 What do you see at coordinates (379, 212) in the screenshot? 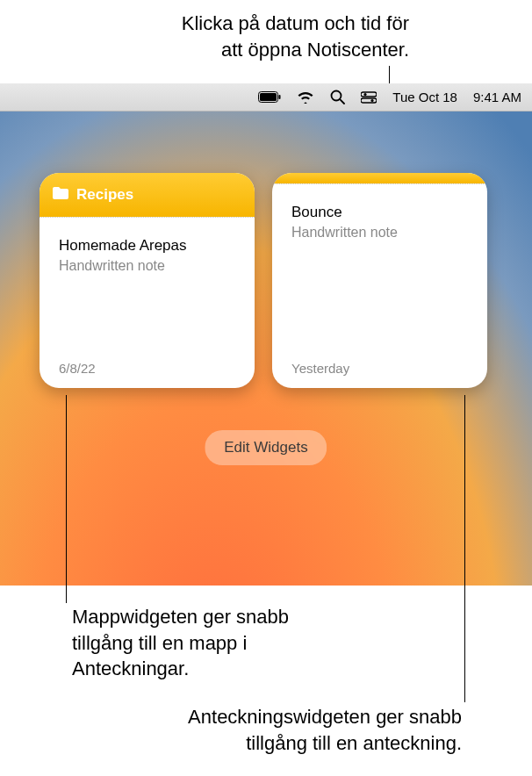
I see `note-title: Bounce` at bounding box center [379, 212].